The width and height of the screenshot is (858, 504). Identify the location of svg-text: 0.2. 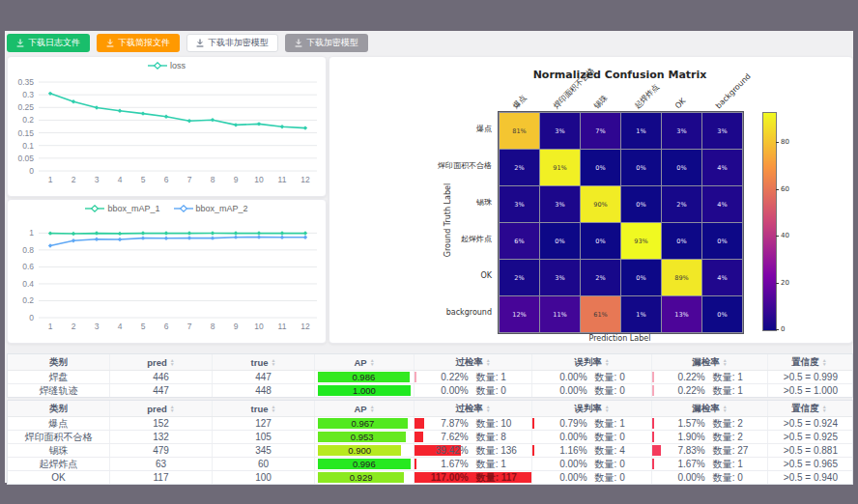
(28, 300).